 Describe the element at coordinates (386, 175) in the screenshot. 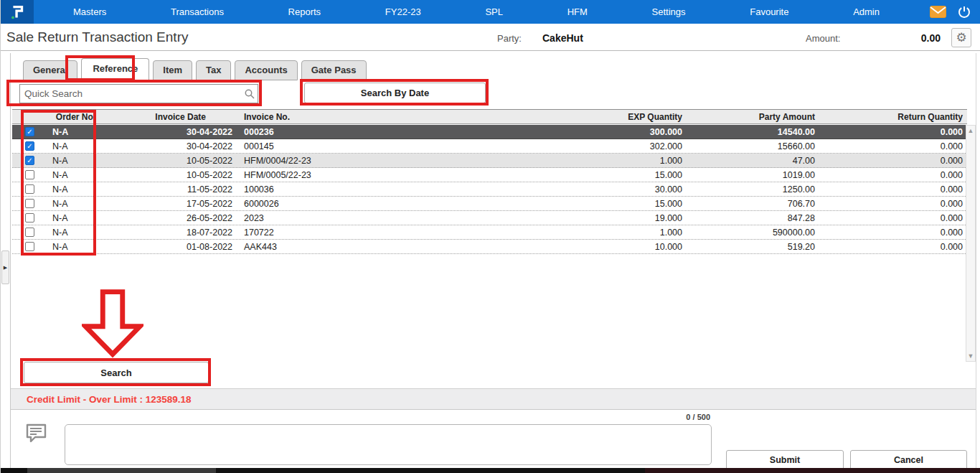

I see `invoice-no-cell: HFM/0005/22-23` at that location.